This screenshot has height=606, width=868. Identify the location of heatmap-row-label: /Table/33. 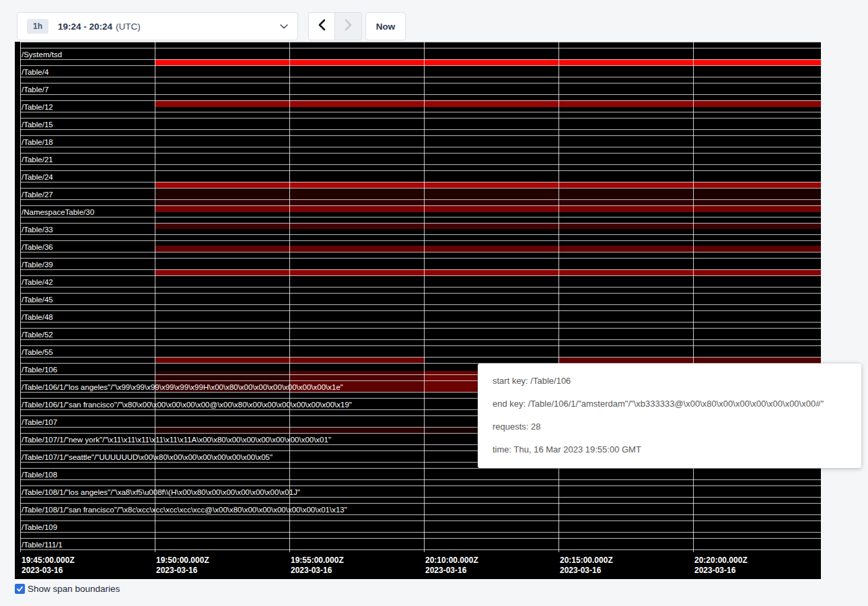
(38, 230).